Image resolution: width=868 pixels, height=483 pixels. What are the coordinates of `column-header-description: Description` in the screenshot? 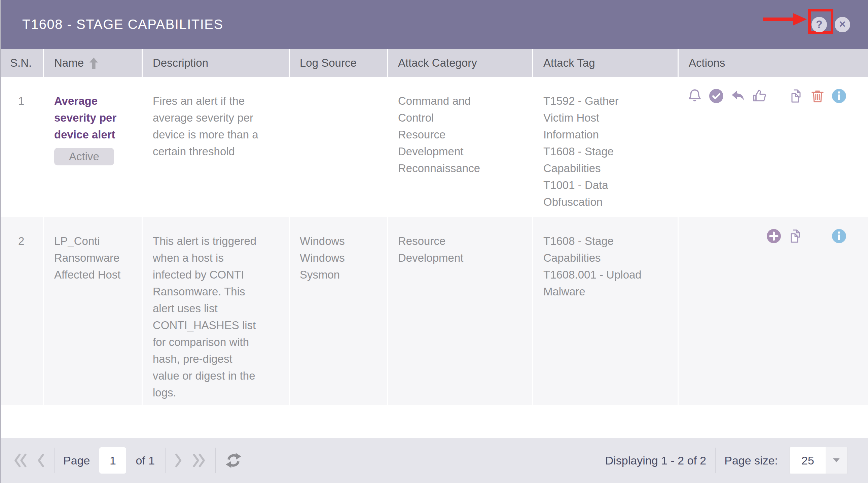 It's located at (215, 63).